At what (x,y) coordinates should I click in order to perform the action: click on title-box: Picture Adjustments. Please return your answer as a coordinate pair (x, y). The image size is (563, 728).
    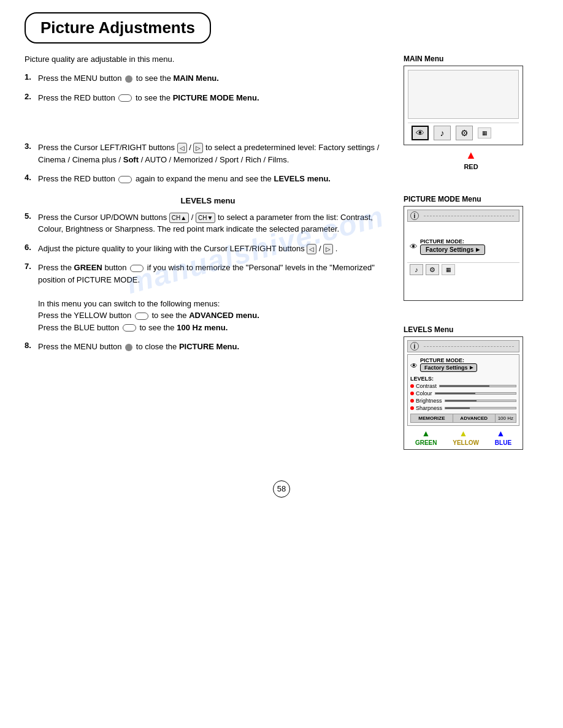
    Looking at the image, I should click on (118, 28).